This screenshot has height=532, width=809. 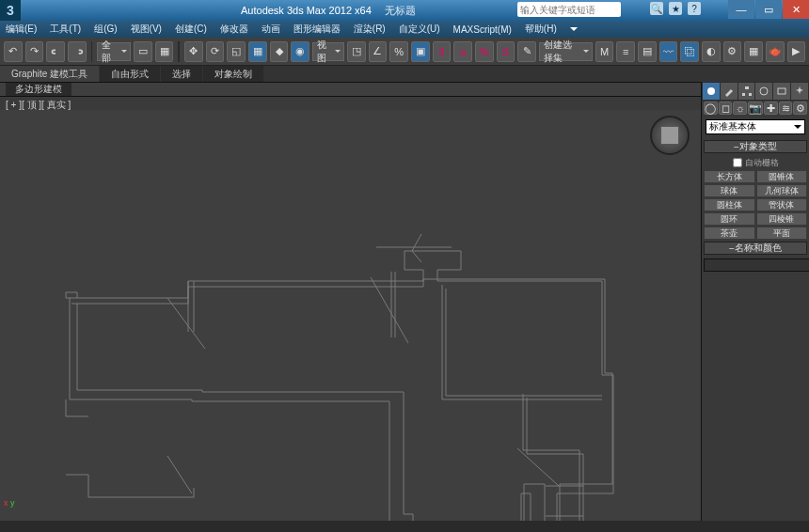 What do you see at coordinates (711, 52) in the screenshot?
I see `material-editor-button: ◐` at bounding box center [711, 52].